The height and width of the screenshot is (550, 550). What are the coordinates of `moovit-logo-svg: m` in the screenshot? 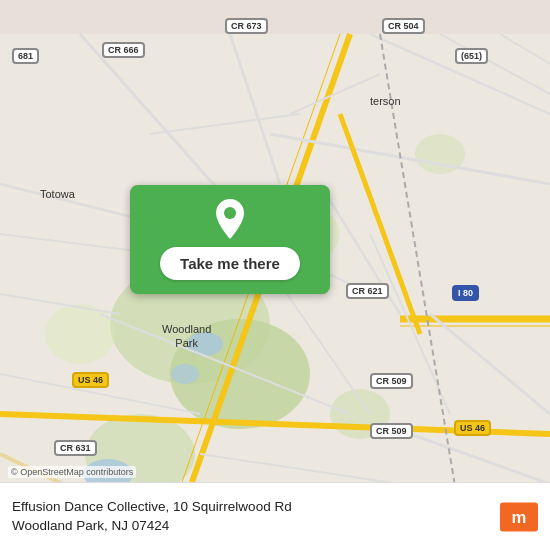 It's located at (519, 517).